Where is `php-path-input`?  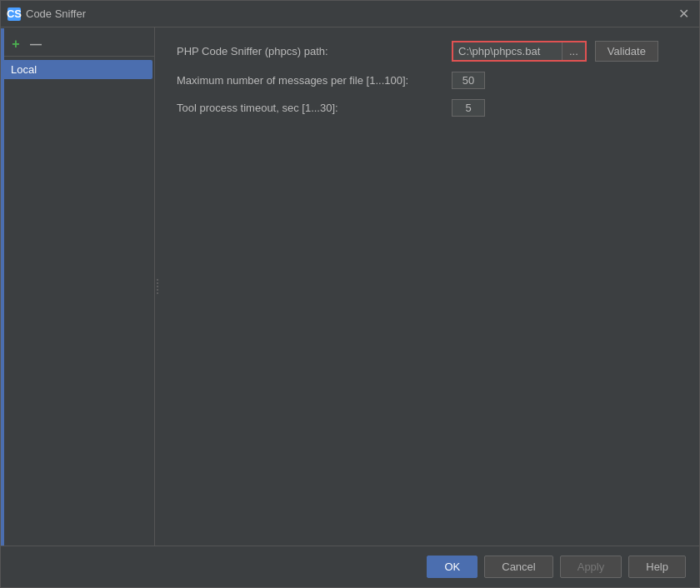 php-path-input is located at coordinates (508, 52).